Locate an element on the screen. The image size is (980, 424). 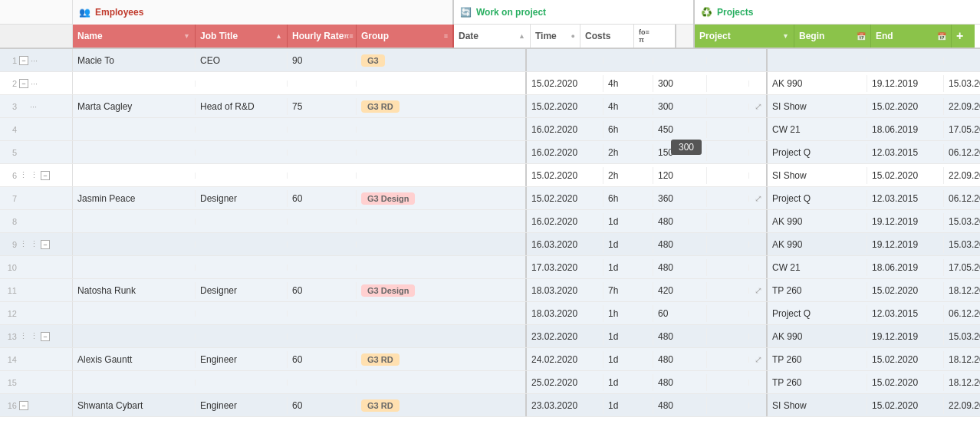
cell-costs: 120 is located at coordinates (680, 176).